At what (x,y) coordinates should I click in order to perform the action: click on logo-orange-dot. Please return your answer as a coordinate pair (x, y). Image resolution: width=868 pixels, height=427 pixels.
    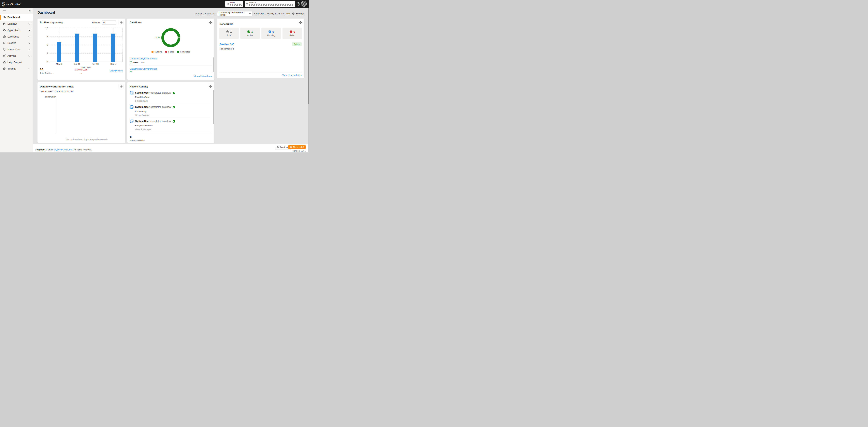
    Looking at the image, I should click on (4, 6).